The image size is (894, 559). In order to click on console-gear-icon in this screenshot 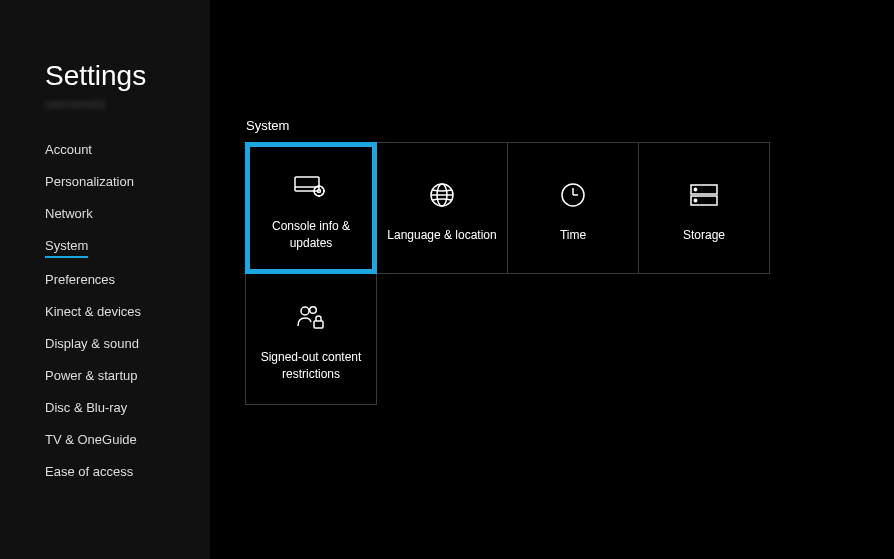, I will do `click(311, 186)`.